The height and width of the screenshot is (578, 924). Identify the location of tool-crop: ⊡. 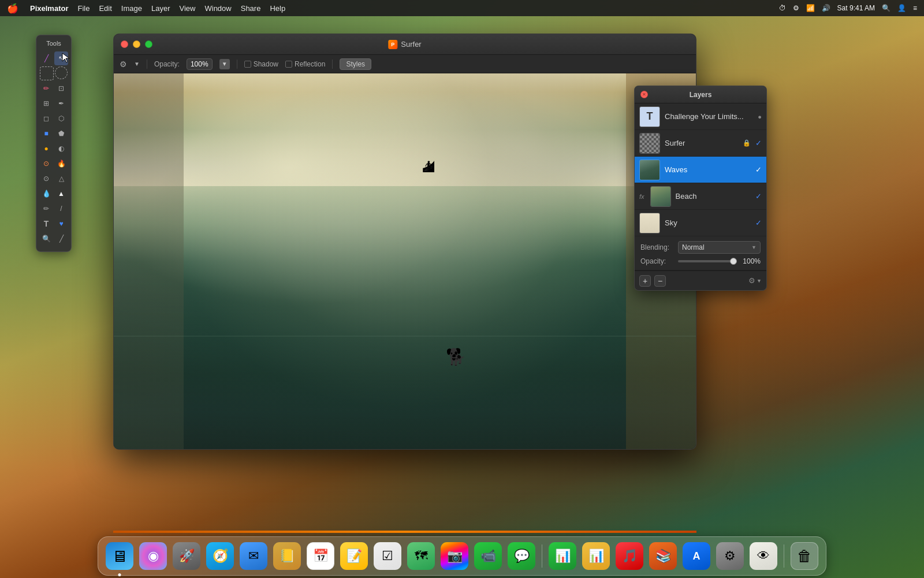
(61, 88).